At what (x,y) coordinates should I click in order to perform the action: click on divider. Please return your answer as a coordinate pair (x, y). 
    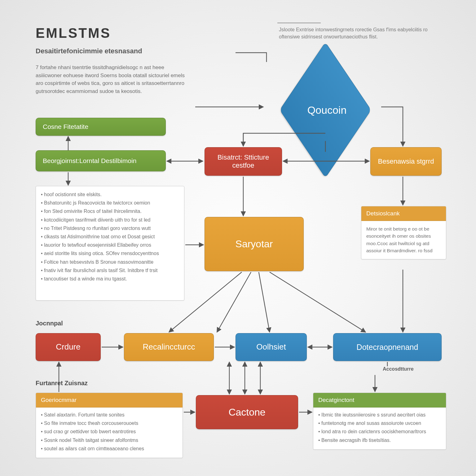
    Looking at the image, I should click on (299, 23).